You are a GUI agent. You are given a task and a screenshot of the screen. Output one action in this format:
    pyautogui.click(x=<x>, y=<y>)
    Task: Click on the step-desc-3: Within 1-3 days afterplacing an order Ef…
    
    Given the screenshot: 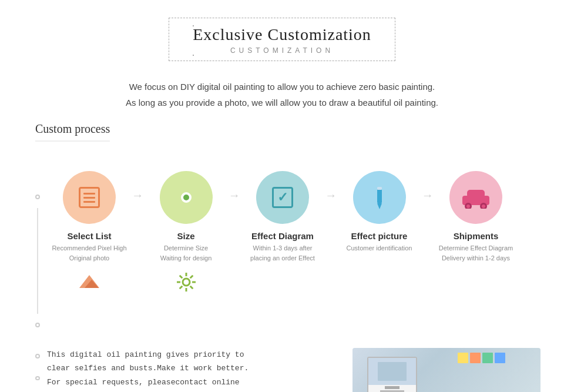 What is the action you would take?
    pyautogui.click(x=283, y=253)
    